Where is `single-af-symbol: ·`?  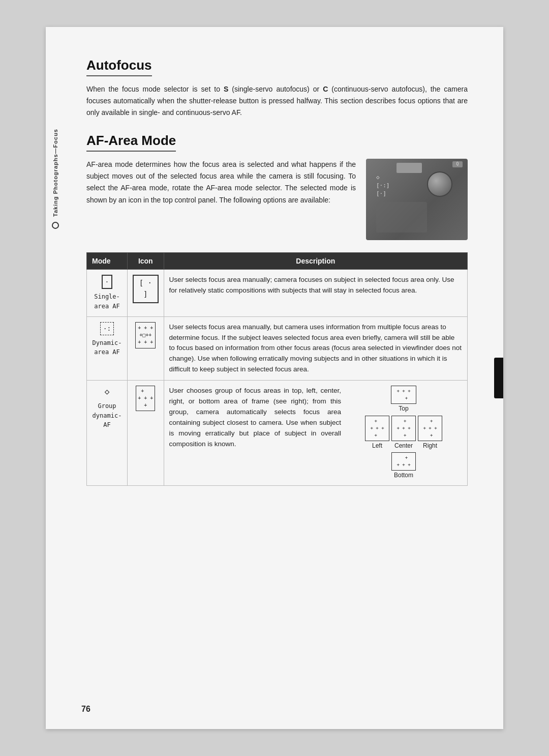
single-af-symbol: · is located at coordinates (107, 282).